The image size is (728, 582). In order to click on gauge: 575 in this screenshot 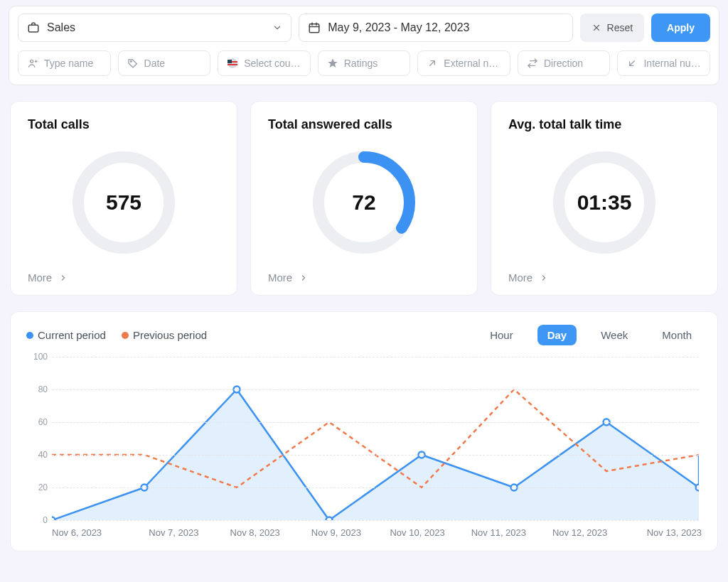, I will do `click(124, 203)`.